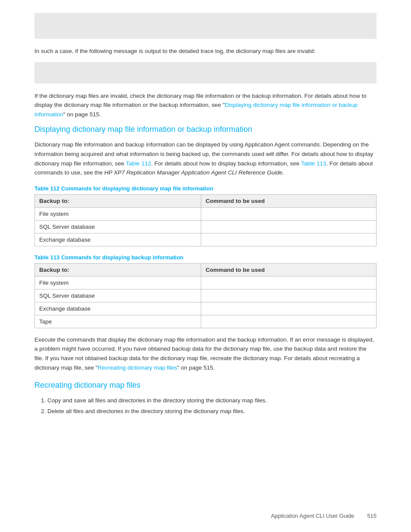  What do you see at coordinates (289, 308) in the screenshot?
I see `table113-row3-col2` at bounding box center [289, 308].